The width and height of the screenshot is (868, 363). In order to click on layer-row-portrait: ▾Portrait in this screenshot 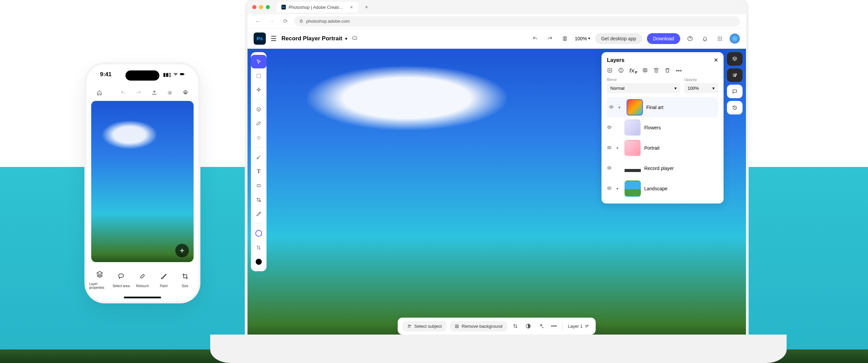, I will do `click(663, 148)`.